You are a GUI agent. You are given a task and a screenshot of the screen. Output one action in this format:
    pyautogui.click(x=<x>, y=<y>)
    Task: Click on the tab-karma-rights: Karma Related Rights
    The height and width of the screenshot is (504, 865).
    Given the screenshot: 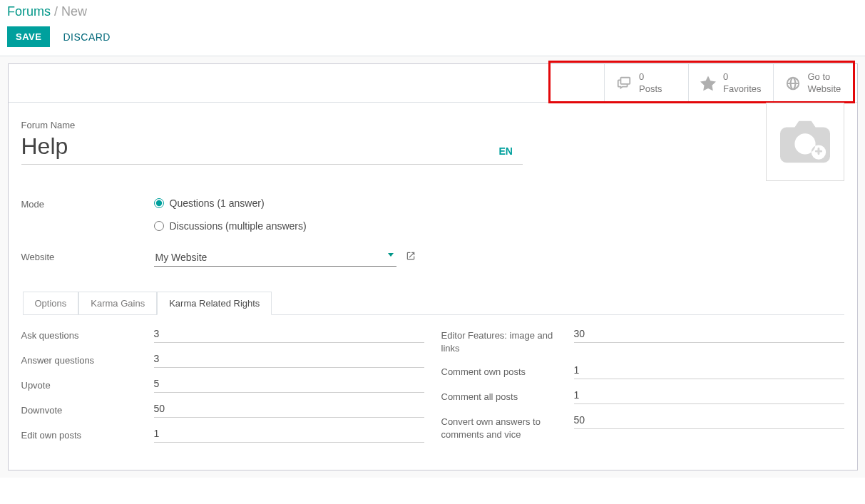 What is the action you would take?
    pyautogui.click(x=214, y=304)
    